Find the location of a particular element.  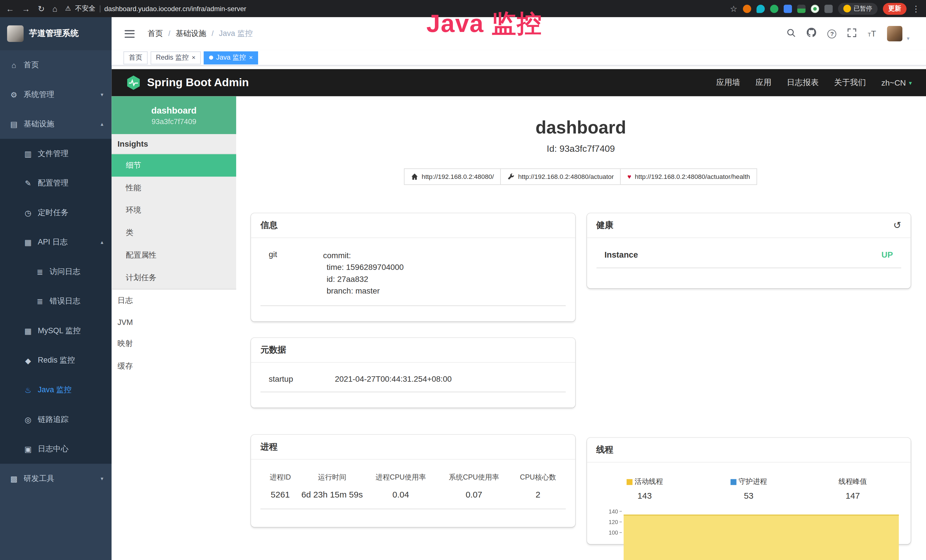

process-card-title: 进程 is located at coordinates (269, 447).